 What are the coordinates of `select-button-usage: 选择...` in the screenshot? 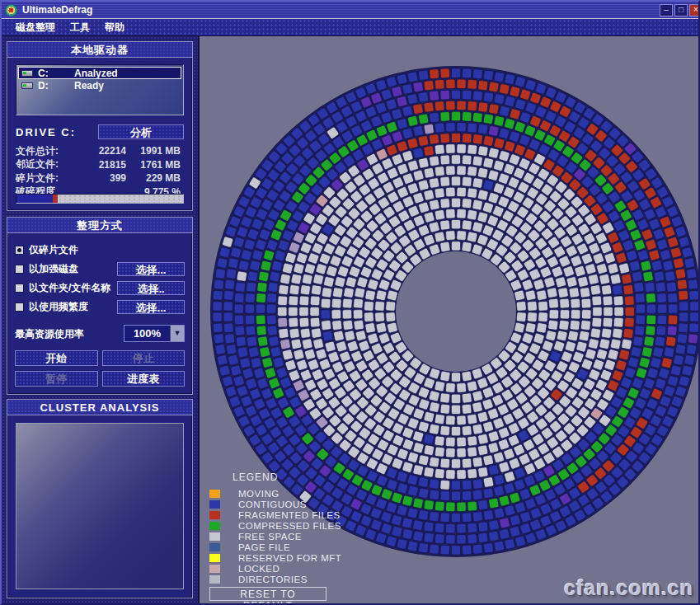 It's located at (151, 307).